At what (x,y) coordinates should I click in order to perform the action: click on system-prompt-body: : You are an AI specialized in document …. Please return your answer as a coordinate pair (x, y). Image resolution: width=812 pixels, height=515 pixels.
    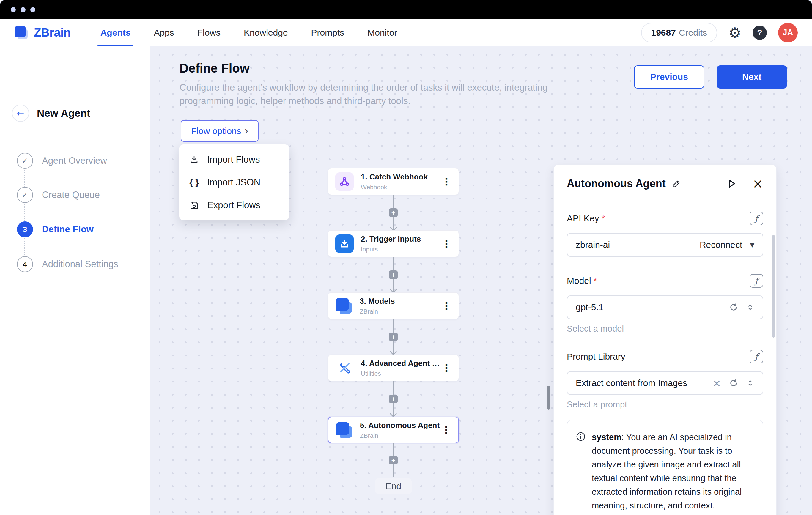
    Looking at the image, I should click on (667, 471).